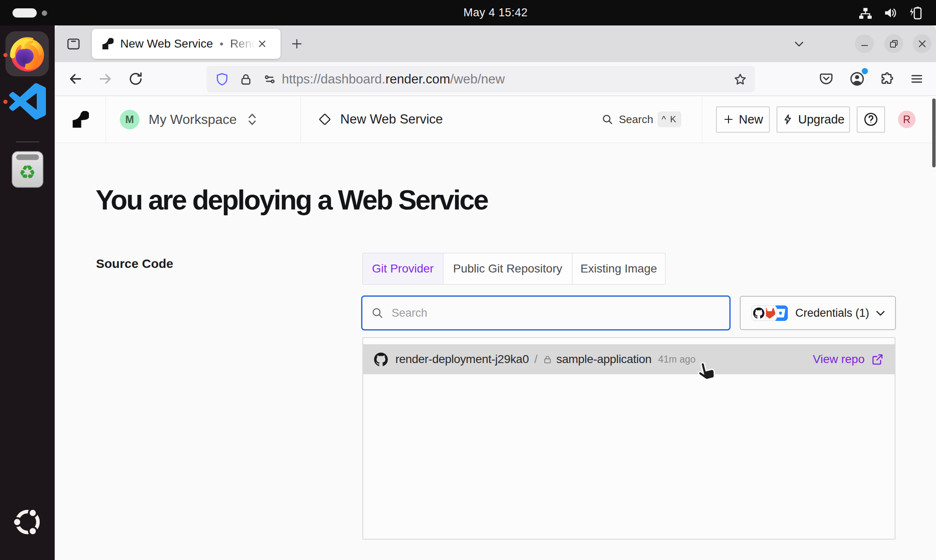 The image size is (936, 560). What do you see at coordinates (891, 13) in the screenshot?
I see `system-status-icons` at bounding box center [891, 13].